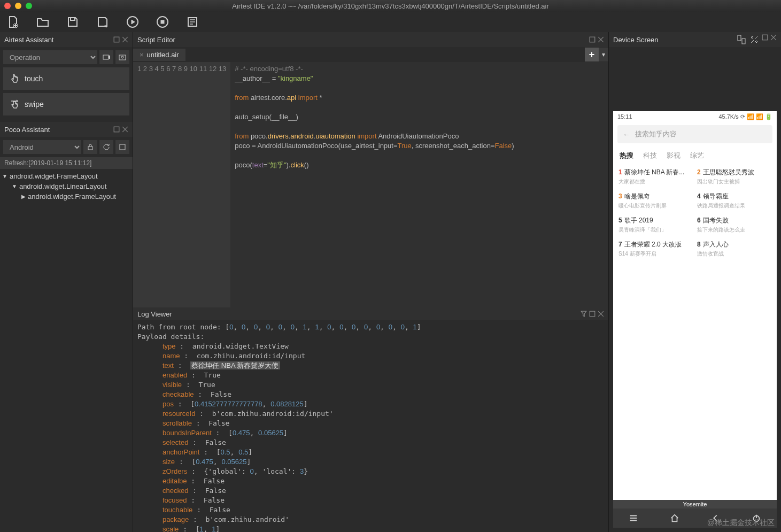 The image size is (781, 532). Describe the element at coordinates (90, 147) in the screenshot. I see `lock-button` at that location.